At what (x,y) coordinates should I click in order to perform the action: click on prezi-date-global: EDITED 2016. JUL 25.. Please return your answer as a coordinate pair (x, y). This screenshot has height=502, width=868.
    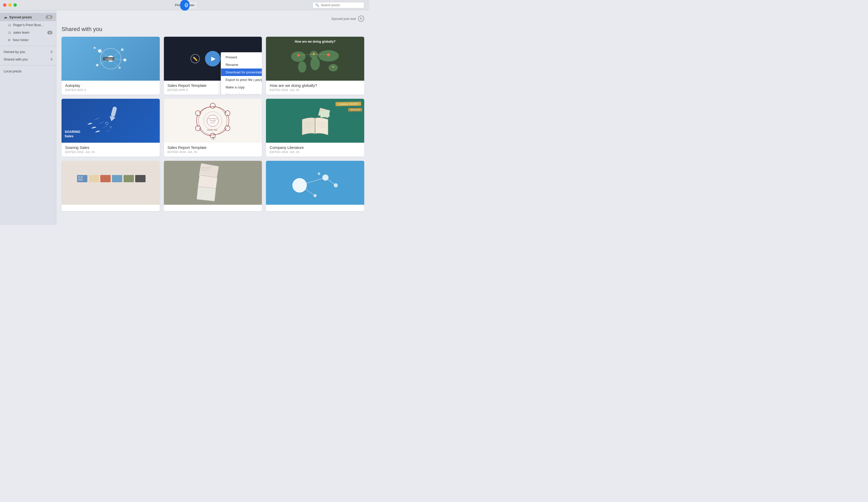
    Looking at the image, I should click on (315, 90).